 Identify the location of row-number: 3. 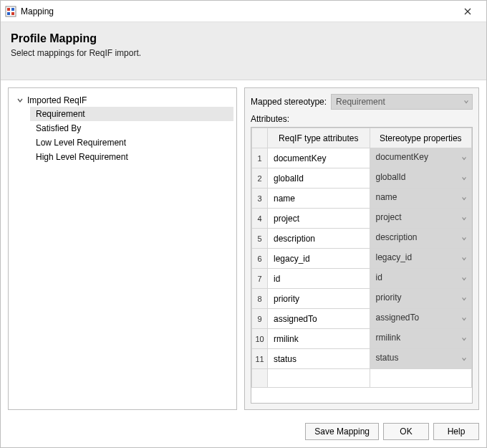
(260, 199).